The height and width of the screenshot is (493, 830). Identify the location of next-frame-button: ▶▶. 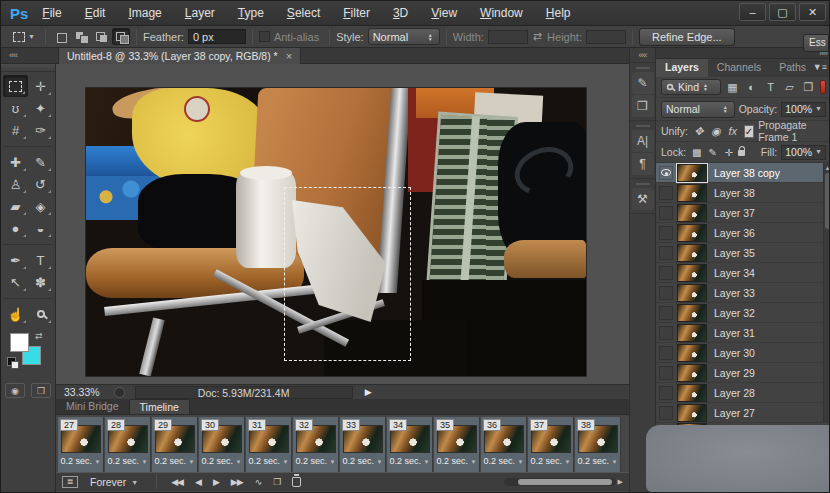
(237, 482).